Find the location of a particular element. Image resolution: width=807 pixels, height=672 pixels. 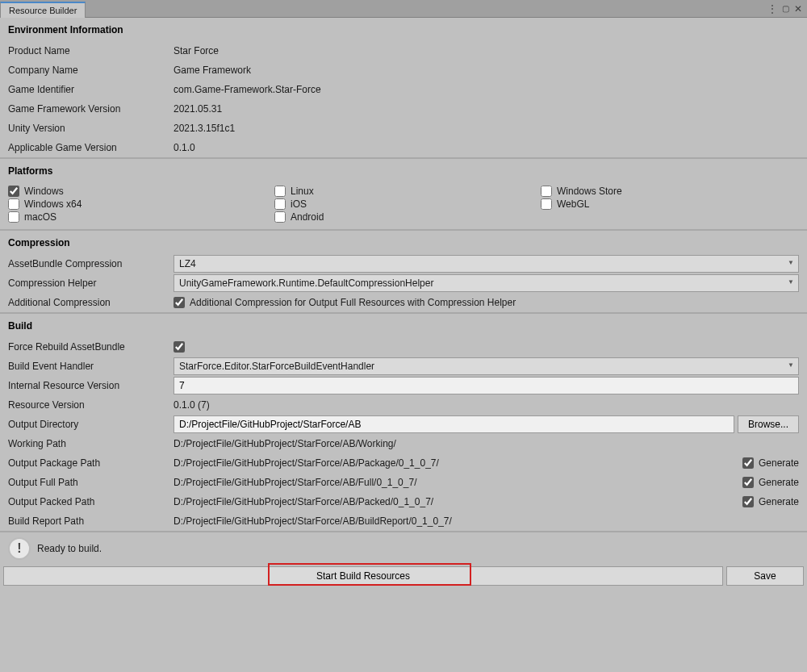

value-game-identifier: com.Game-Framework.Star-Force is located at coordinates (486, 90).